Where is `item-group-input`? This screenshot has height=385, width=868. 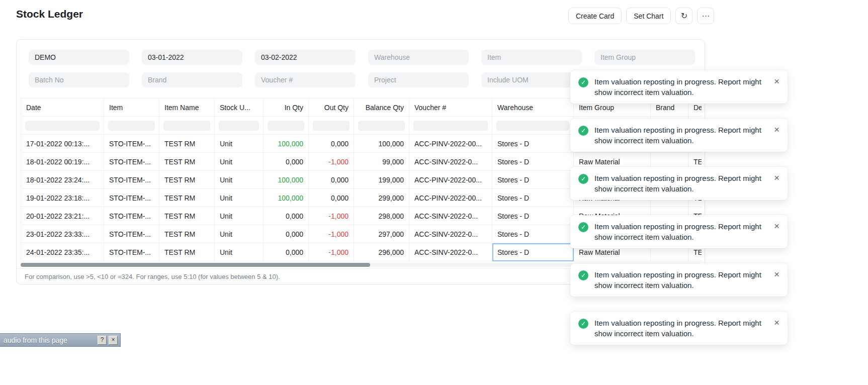 item-group-input is located at coordinates (645, 57).